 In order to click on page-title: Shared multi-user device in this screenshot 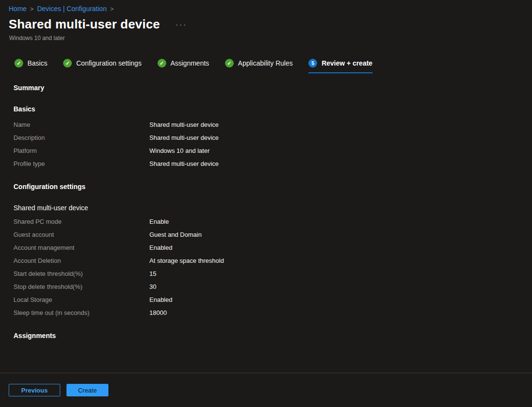, I will do `click(84, 24)`.